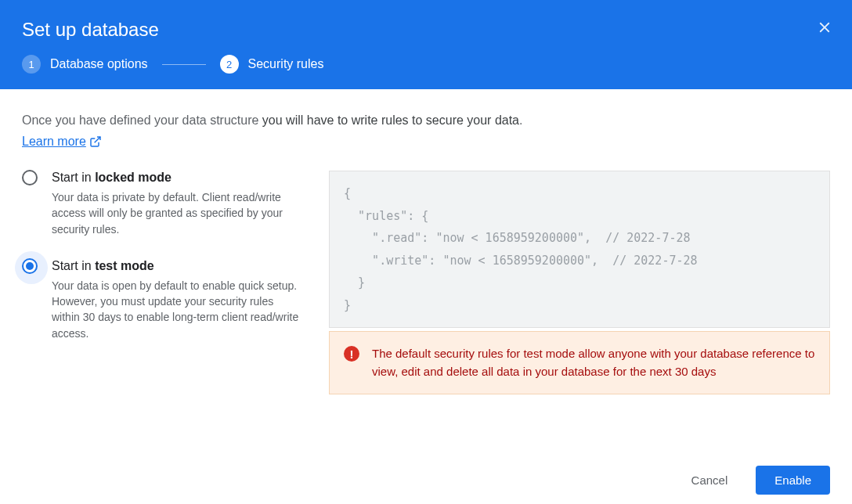 Image resolution: width=852 pixels, height=504 pixels. Describe the element at coordinates (273, 64) in the screenshot. I see `step-security-rules: 2 Security rules` at that location.